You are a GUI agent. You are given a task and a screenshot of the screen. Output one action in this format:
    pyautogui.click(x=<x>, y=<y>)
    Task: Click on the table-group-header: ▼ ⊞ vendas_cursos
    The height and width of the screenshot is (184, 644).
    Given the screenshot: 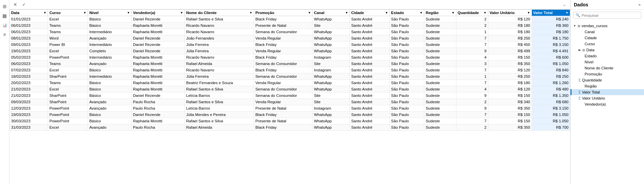 What is the action you would take?
    pyautogui.click(x=607, y=26)
    